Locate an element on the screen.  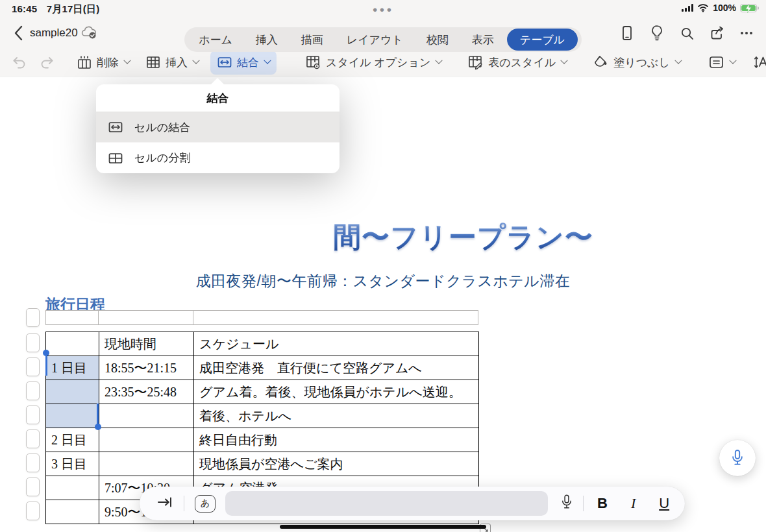
tab-layout: レイアウト is located at coordinates (375, 40).